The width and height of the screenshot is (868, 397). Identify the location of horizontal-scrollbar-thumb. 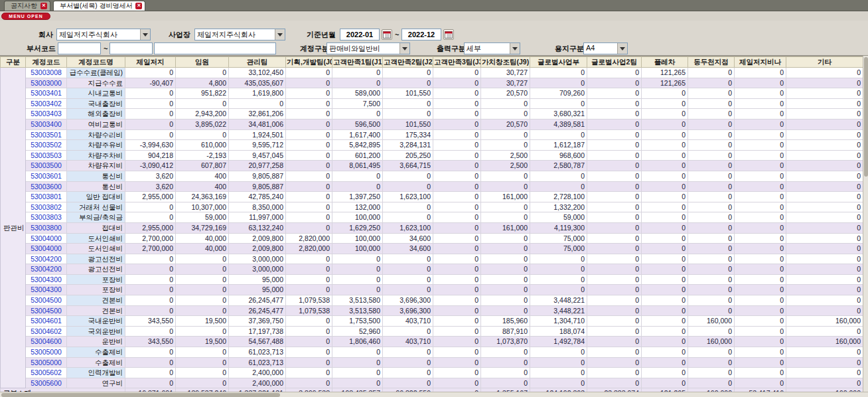
(141, 395).